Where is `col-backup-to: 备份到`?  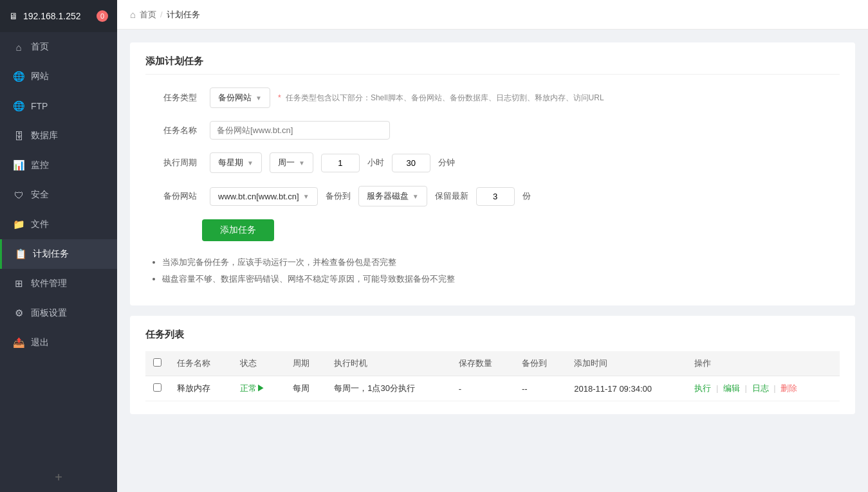 col-backup-to: 备份到 is located at coordinates (540, 364).